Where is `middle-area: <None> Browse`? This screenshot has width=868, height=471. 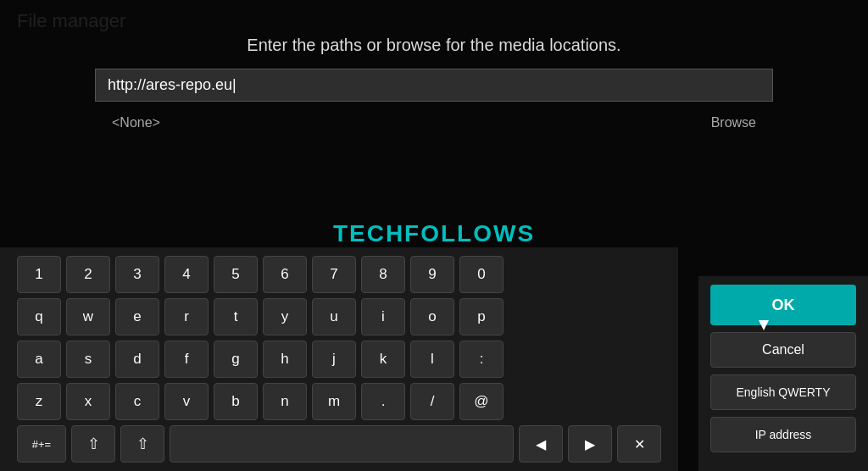 middle-area: <None> Browse is located at coordinates (434, 123).